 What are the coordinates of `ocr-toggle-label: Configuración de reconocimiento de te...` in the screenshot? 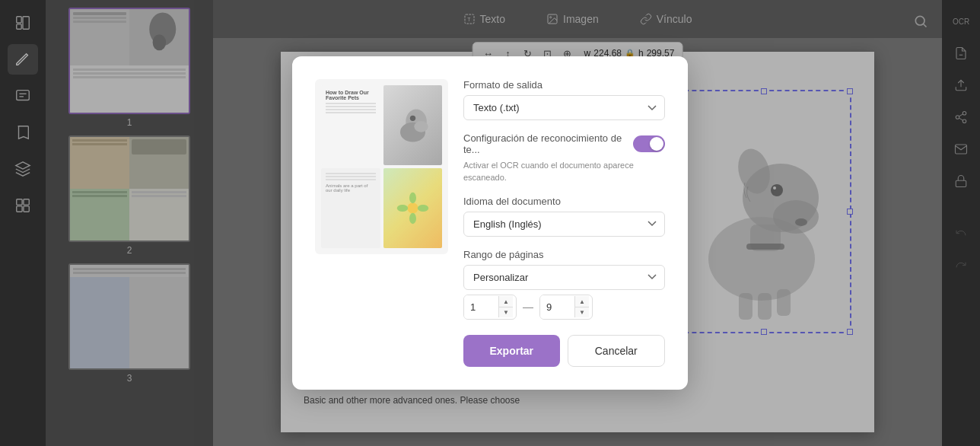 It's located at (545, 144).